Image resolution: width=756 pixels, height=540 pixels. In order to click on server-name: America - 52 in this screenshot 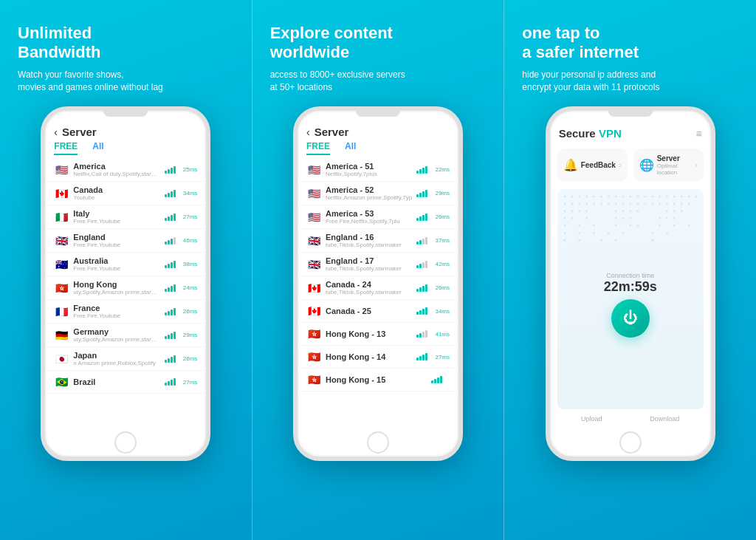, I will do `click(369, 190)`.